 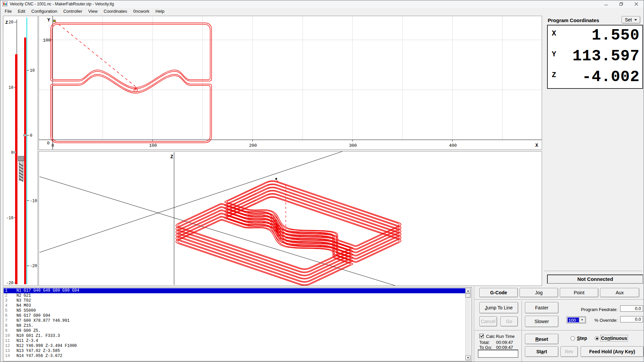 What do you see at coordinates (542, 339) in the screenshot?
I see `reset-button: Reset` at bounding box center [542, 339].